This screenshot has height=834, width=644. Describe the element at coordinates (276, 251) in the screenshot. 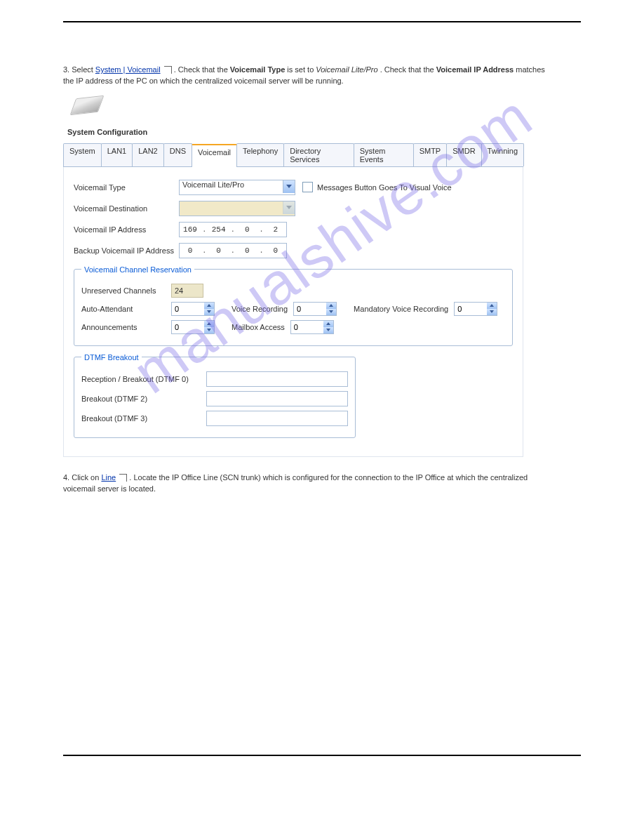

I see `bip-d: 0` at that location.